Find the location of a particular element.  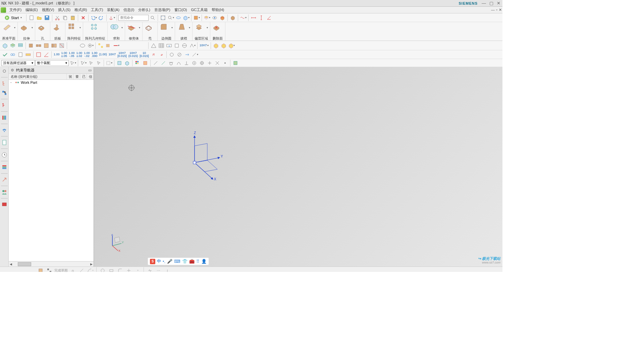

ime-skin-icon: 👕 is located at coordinates (185, 261).